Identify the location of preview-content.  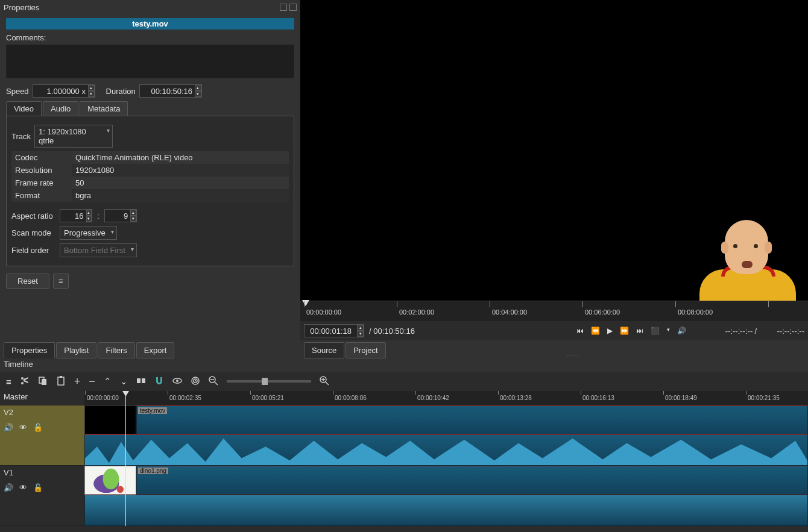
(747, 258).